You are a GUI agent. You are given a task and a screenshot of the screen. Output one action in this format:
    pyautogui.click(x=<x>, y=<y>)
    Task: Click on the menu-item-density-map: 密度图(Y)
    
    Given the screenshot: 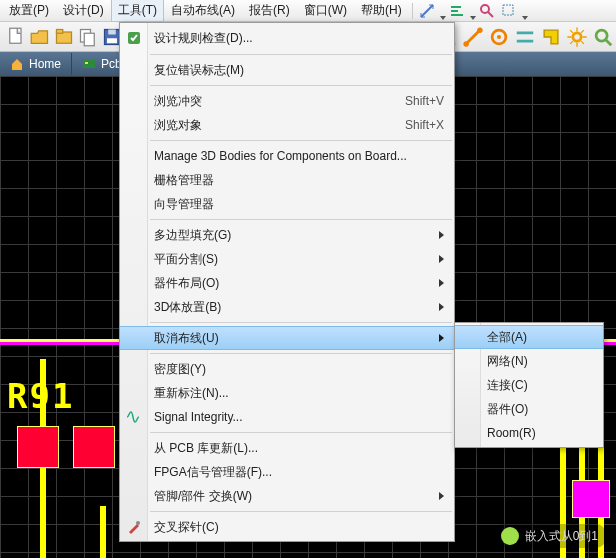 What is the action you would take?
    pyautogui.click(x=287, y=369)
    